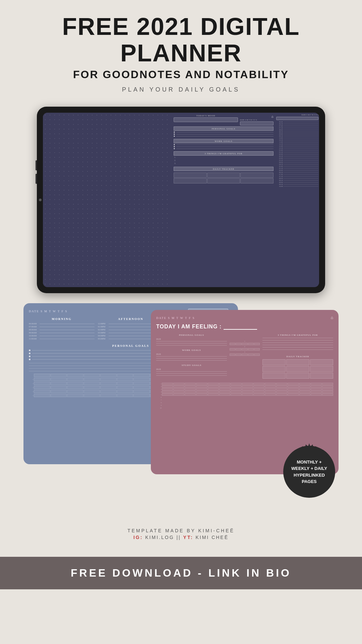 This screenshot has height=644, width=362. What do you see at coordinates (245, 396) in the screenshot?
I see `pink-bottom-data-grid: 1 2 3 4 5 6 7 8 9 10` at bounding box center [245, 396].